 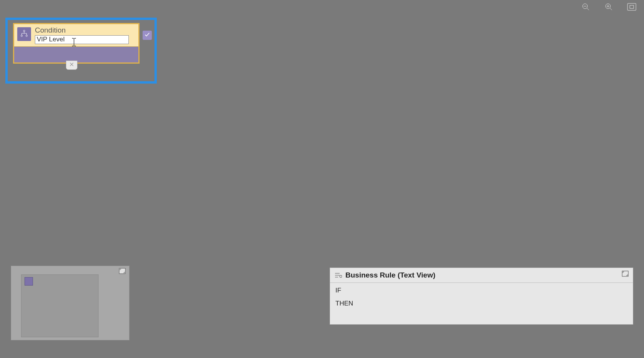 I want to click on text-view-body: IF THEN, so click(x=481, y=304).